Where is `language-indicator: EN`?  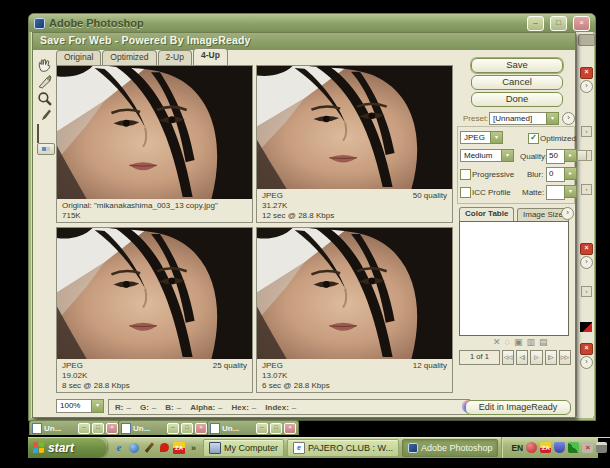 language-indicator: EN is located at coordinates (517, 448).